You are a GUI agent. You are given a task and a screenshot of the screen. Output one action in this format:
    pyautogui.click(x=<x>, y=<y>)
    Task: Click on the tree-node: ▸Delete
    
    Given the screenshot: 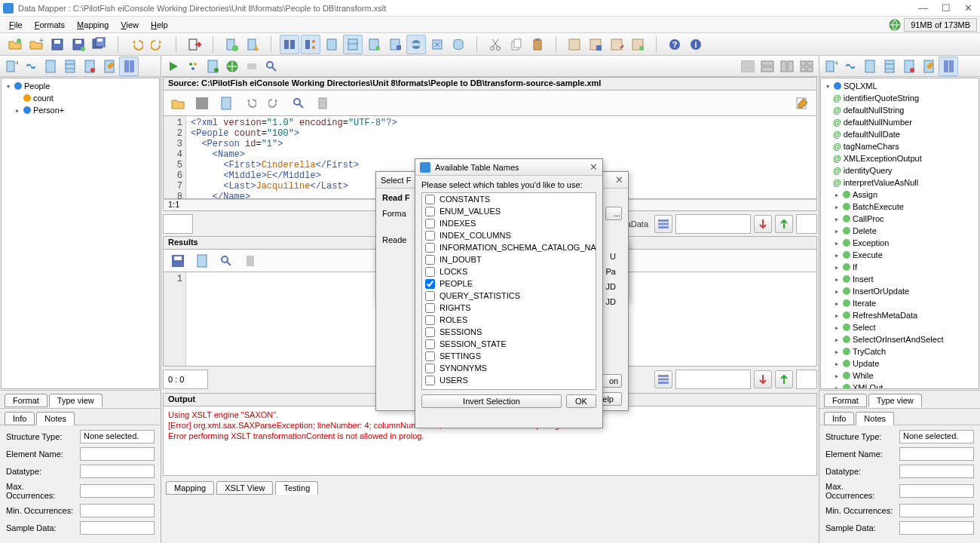 What is the action you would take?
    pyautogui.click(x=900, y=231)
    